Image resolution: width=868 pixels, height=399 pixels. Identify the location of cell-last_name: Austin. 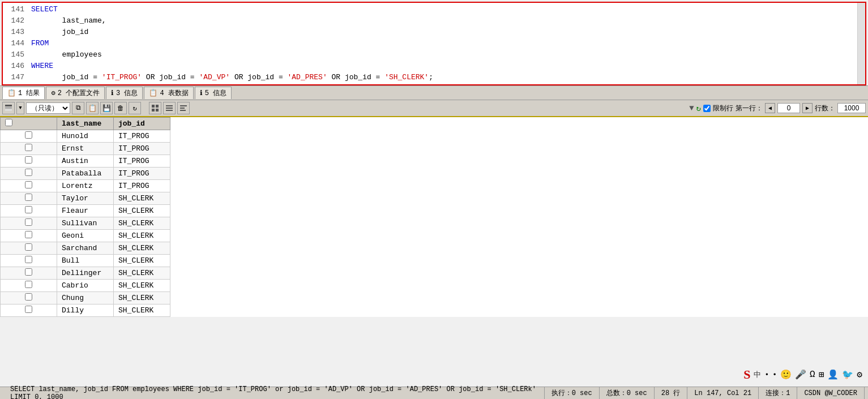
(85, 161).